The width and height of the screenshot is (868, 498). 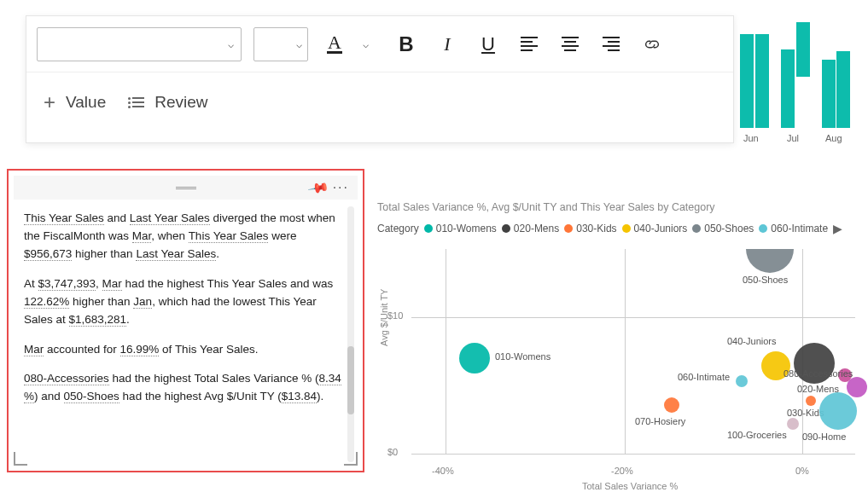 I want to click on narrative-paragraph: Mar accounted for 16.99% of This Year Sa…, so click(x=184, y=350).